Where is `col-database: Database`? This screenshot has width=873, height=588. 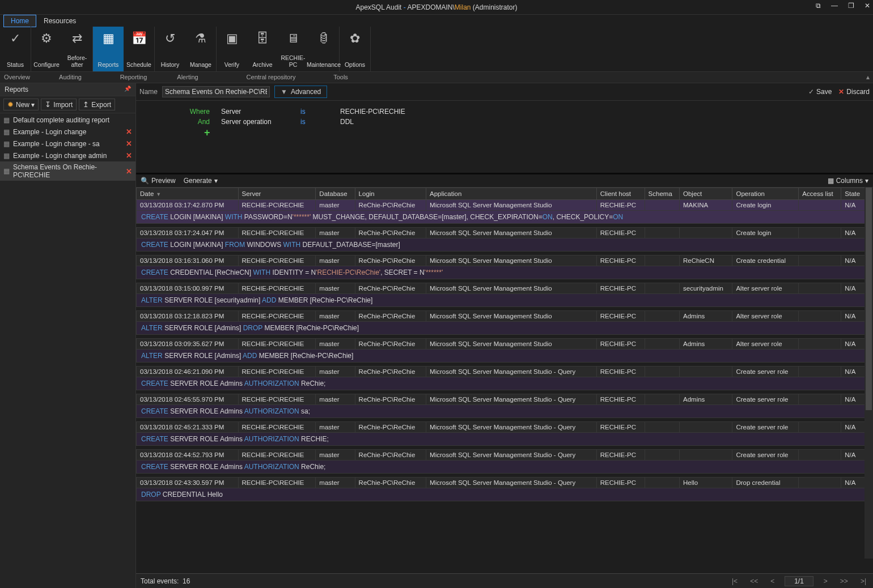 col-database: Database is located at coordinates (336, 194).